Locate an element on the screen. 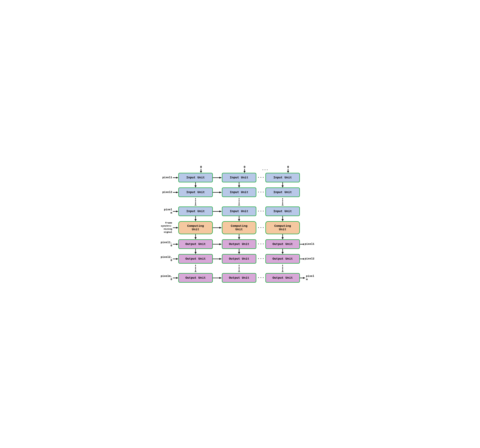 The height and width of the screenshot is (448, 480). h-dots-r1: ··· is located at coordinates (261, 178).